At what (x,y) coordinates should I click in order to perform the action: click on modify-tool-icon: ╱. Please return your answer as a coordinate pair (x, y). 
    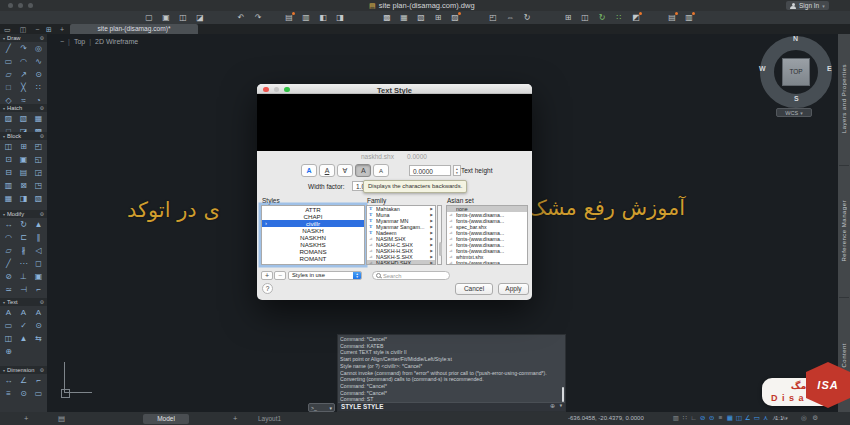
    Looking at the image, I should click on (8, 264).